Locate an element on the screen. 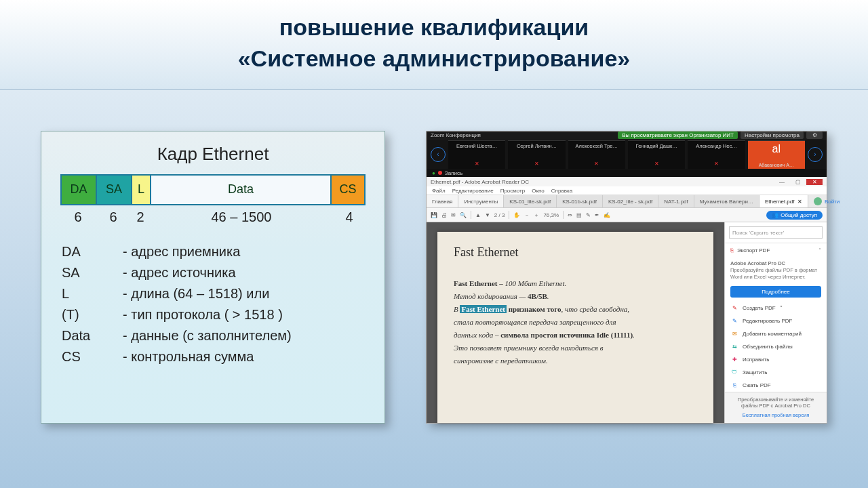 This screenshot has width=868, height=488. zoom-view-options: Настройки просмотра is located at coordinates (772, 136).